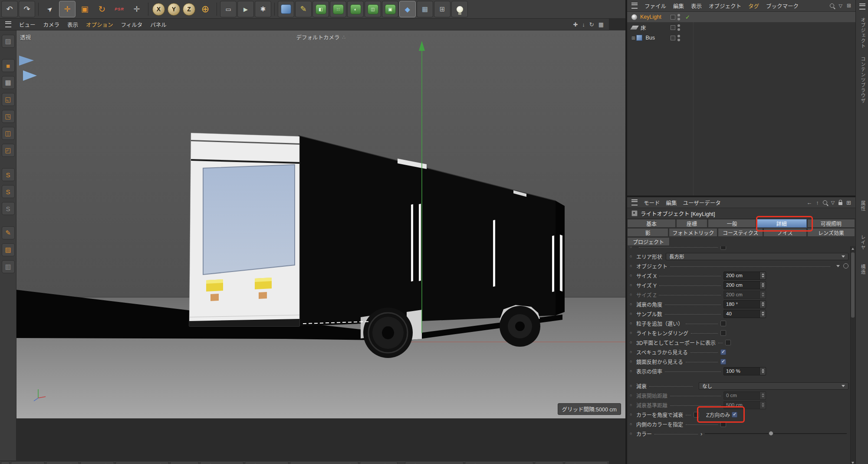  What do you see at coordinates (85, 9) in the screenshot?
I see `scale-tool: ▣` at bounding box center [85, 9].